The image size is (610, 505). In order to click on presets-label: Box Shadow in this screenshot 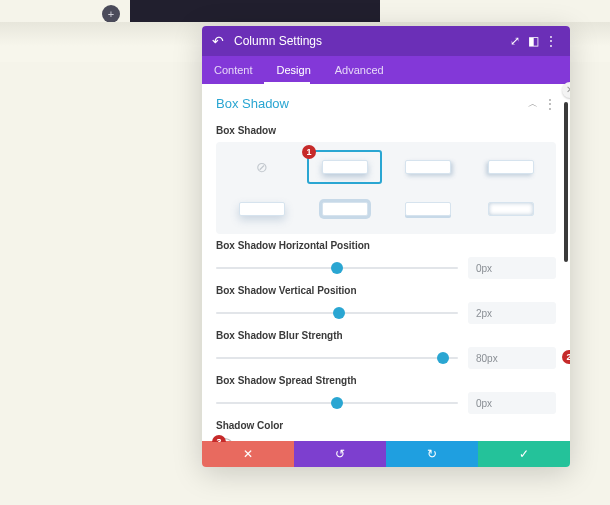, I will do `click(386, 130)`.